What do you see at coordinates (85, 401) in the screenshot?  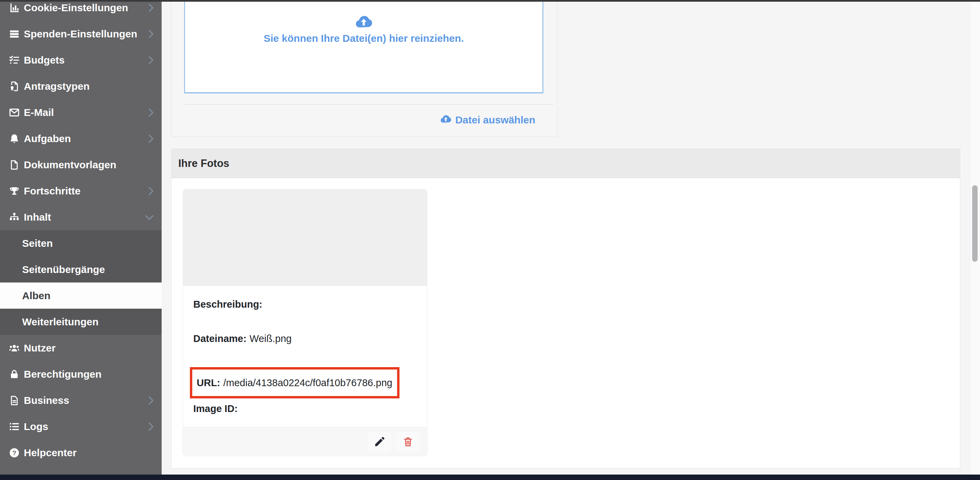 I see `sidebar-item-label: Business` at bounding box center [85, 401].